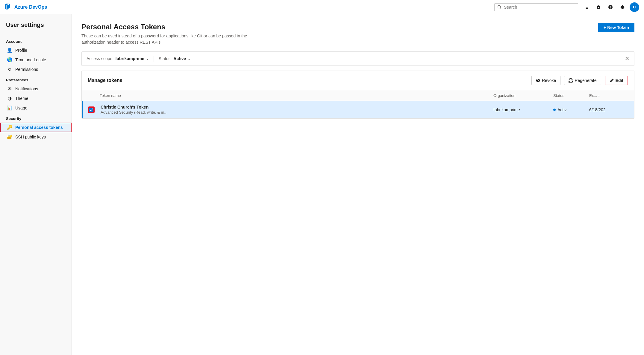 This screenshot has height=355, width=644. I want to click on theme-icon: ◑, so click(10, 98).